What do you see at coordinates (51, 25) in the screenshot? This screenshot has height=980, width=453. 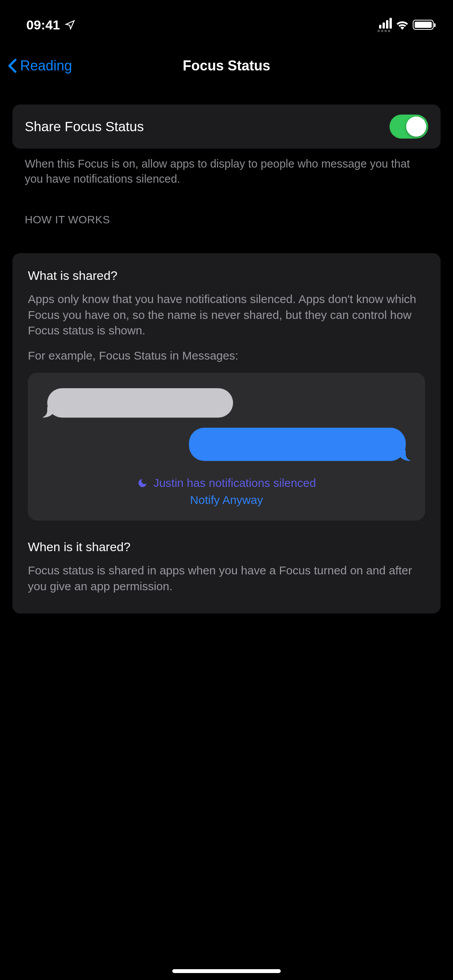 I see `status-bar-left: 09:41` at bounding box center [51, 25].